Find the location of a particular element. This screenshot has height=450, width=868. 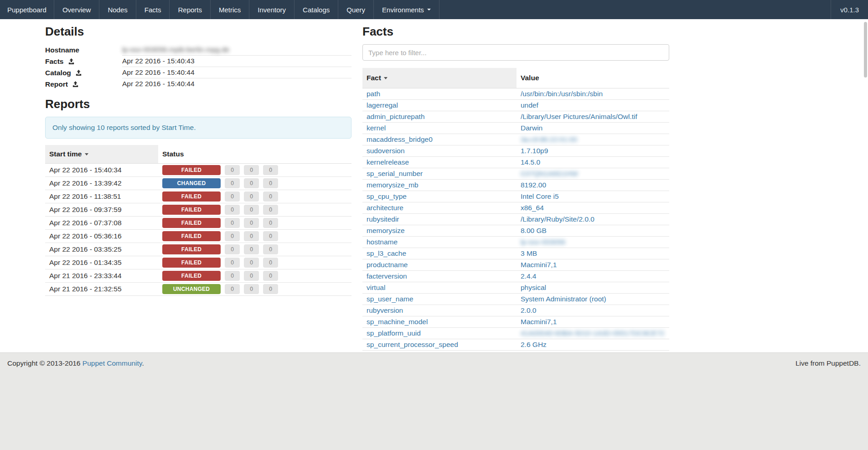

fact-name-link: admin_picturepath is located at coordinates (396, 117).